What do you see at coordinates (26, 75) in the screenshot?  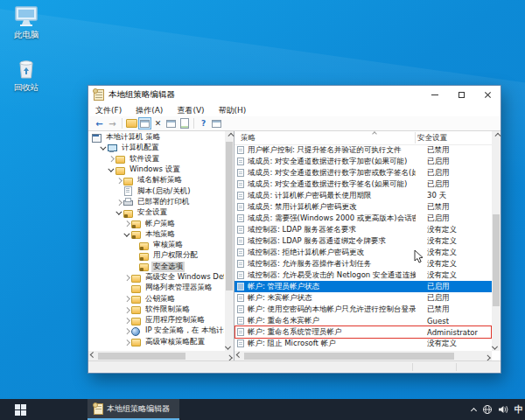 I see `desktop-icon-recycle-bin: 回收站` at bounding box center [26, 75].